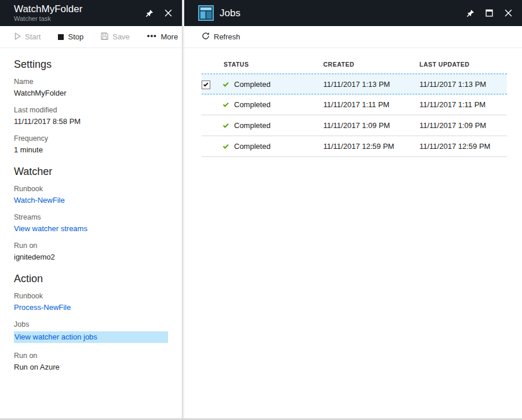 The image size is (522, 420). Describe the element at coordinates (371, 64) in the screenshot. I see `column-header-created: CREATED` at that location.